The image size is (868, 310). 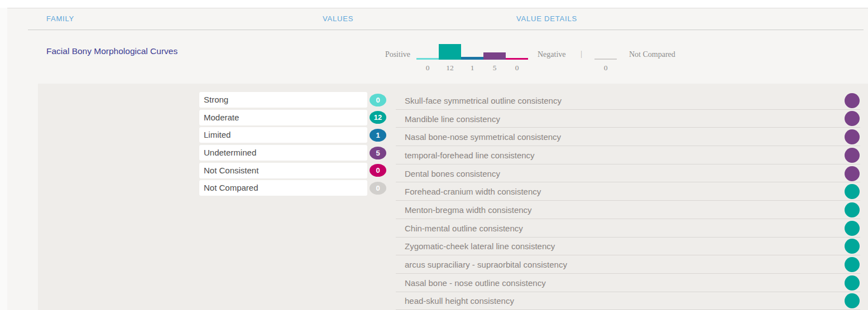 What do you see at coordinates (284, 153) in the screenshot?
I see `value-label: Undetermined` at bounding box center [284, 153].